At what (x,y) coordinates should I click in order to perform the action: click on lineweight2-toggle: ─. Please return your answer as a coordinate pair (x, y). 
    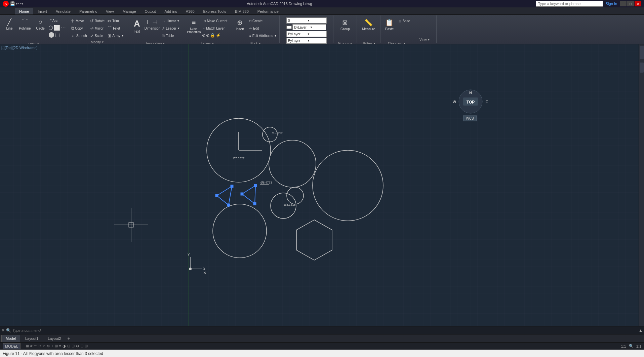
    Looking at the image, I should click on (90, 346).